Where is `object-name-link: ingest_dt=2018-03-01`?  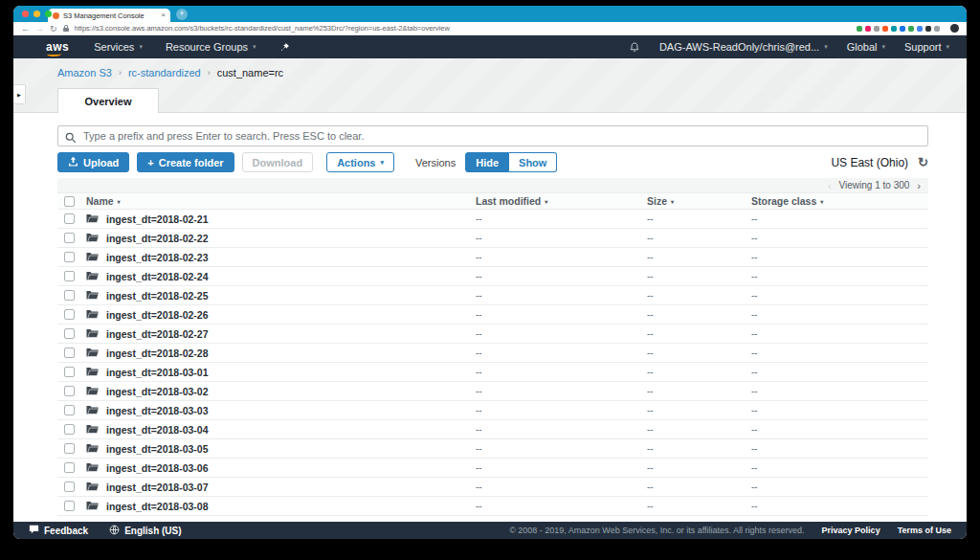
object-name-link: ingest_dt=2018-03-01 is located at coordinates (157, 372).